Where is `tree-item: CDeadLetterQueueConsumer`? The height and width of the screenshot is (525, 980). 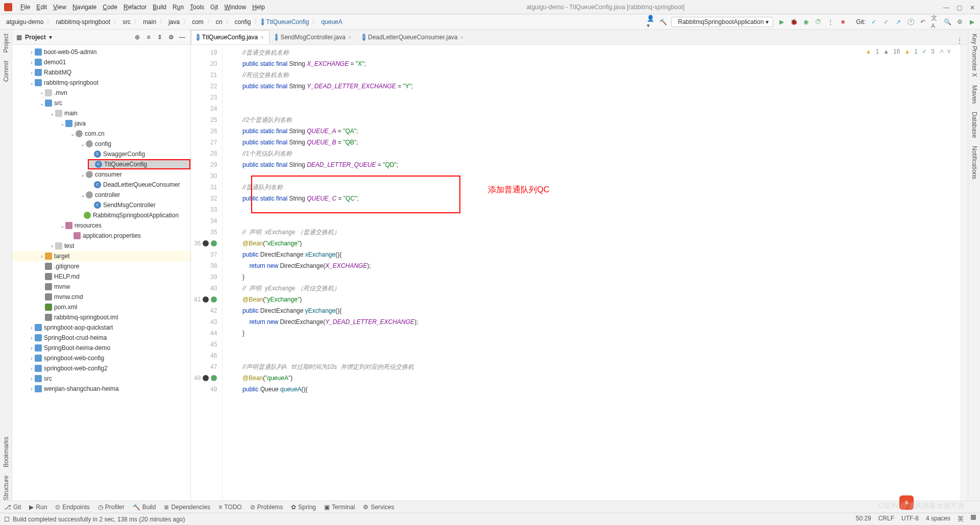 tree-item: CDeadLetterQueueConsumer is located at coordinates (101, 185).